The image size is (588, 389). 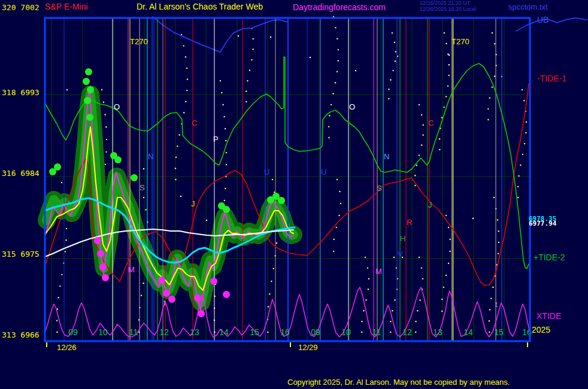 I want to click on price-scale-top-label: 320 7002, so click(x=20, y=7).